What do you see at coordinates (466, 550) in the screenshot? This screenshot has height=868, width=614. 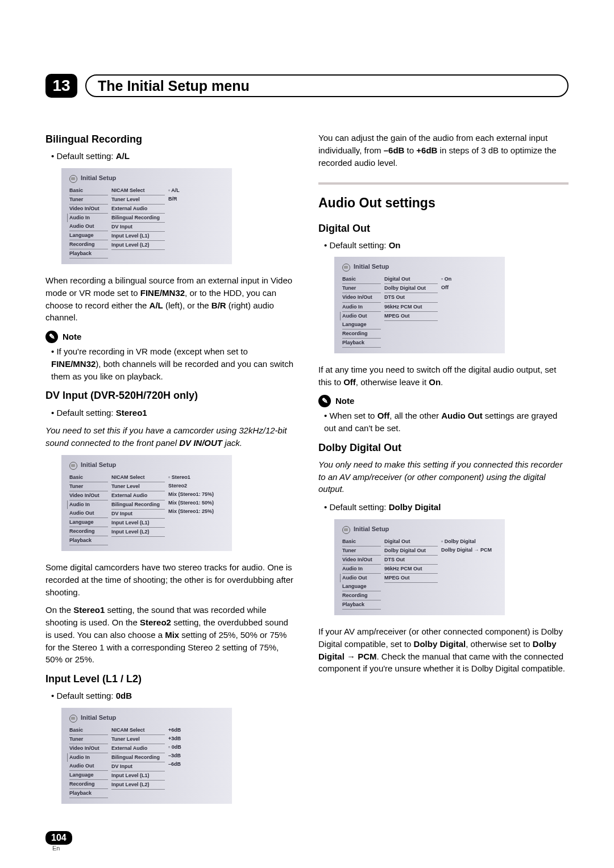 I see `list-item: Dolby Digital → PCM` at bounding box center [466, 550].